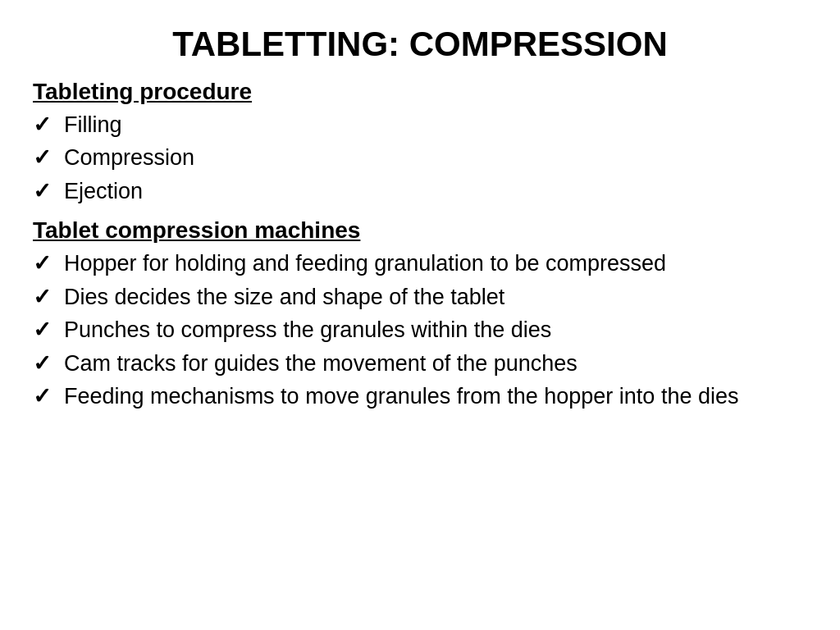  Describe the element at coordinates (436, 158) in the screenshot. I see `item-text: Compression` at that location.